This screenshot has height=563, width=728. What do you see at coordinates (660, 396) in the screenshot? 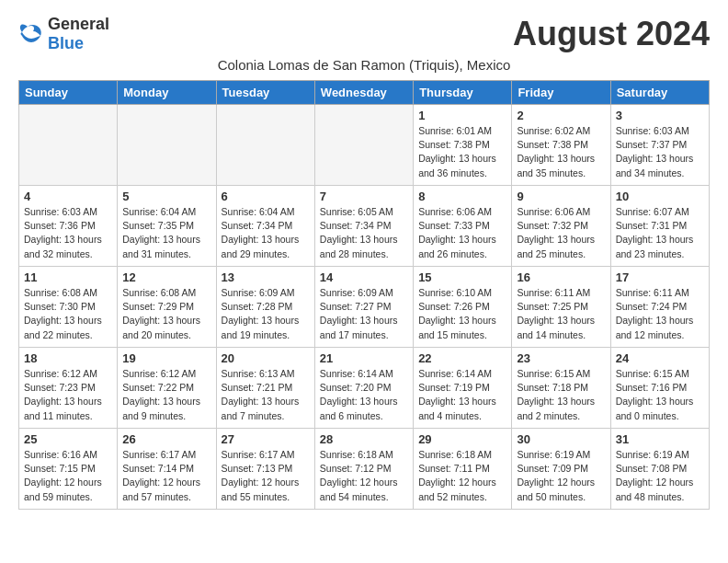
I see `day-info: Sunrise: 6:15 AMSunset: 7:16 PMDaylight:…` at bounding box center [660, 396].